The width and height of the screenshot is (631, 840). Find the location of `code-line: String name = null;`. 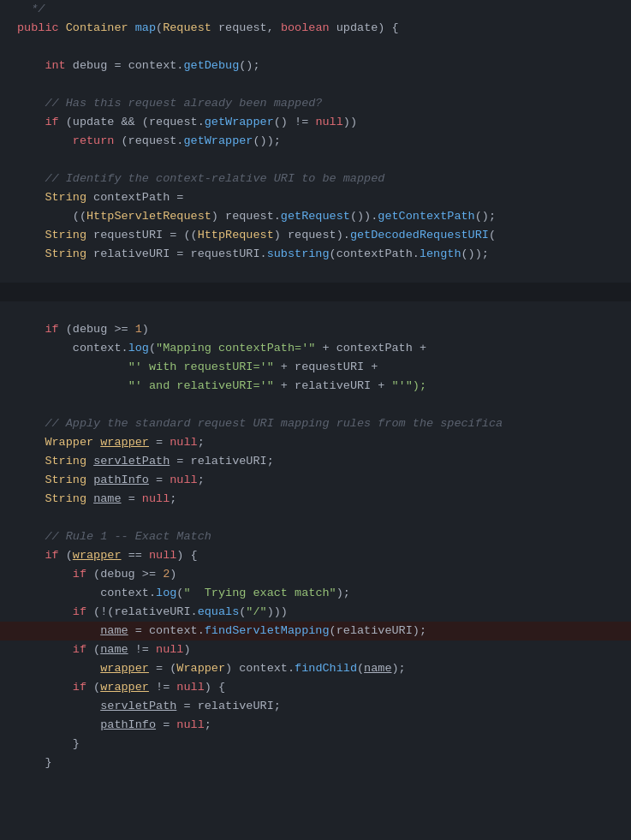

code-line: String name = null; is located at coordinates (315, 499).